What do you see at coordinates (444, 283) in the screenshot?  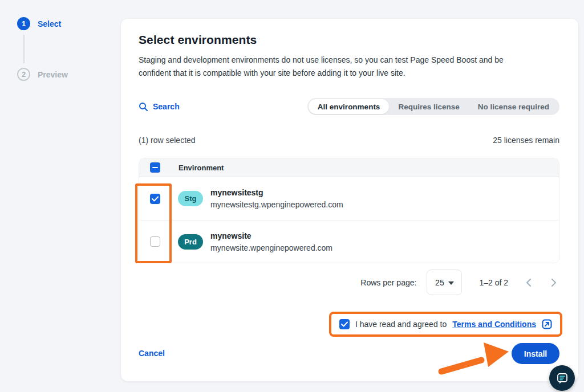 I see `rows-per-page-select: 25` at bounding box center [444, 283].